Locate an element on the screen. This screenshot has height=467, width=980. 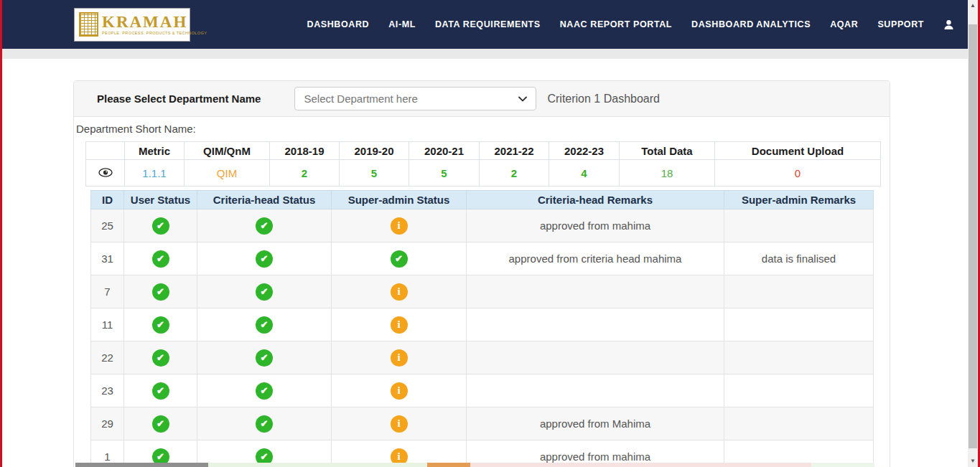
top-navbar: KRAMAH PEOPLE. PROCESS. PRODUCTS & TECHN… is located at coordinates (490, 24).